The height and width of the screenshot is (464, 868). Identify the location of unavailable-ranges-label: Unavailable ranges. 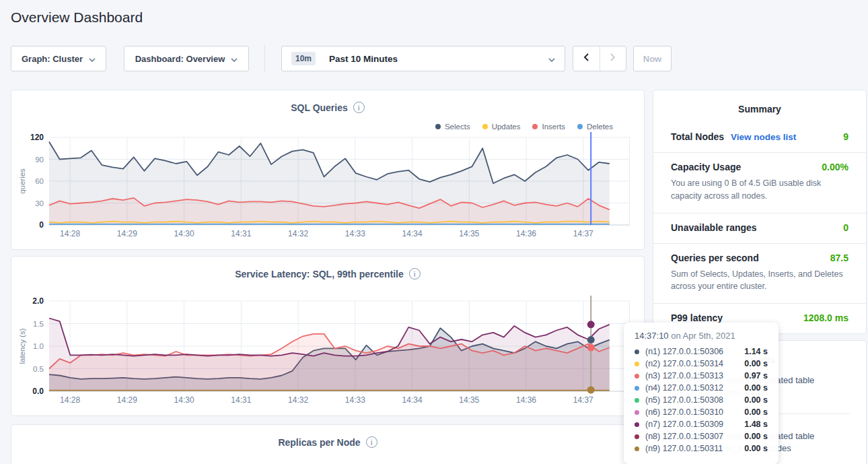
(714, 228).